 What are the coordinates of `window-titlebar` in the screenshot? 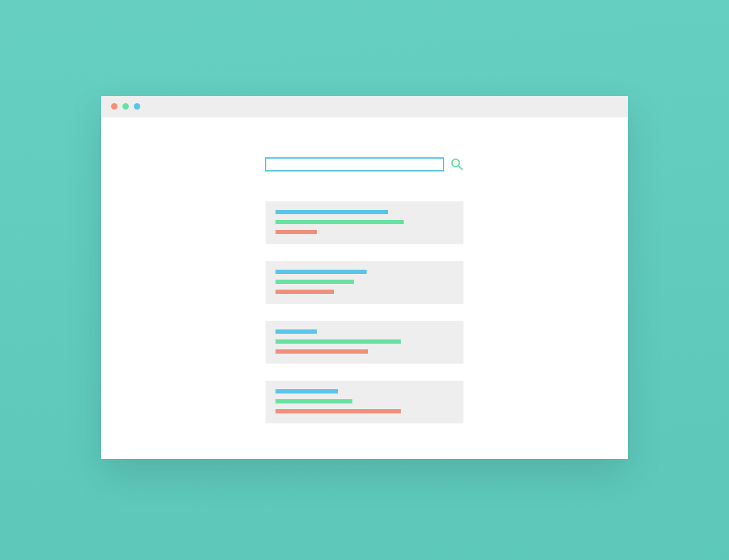 It's located at (364, 107).